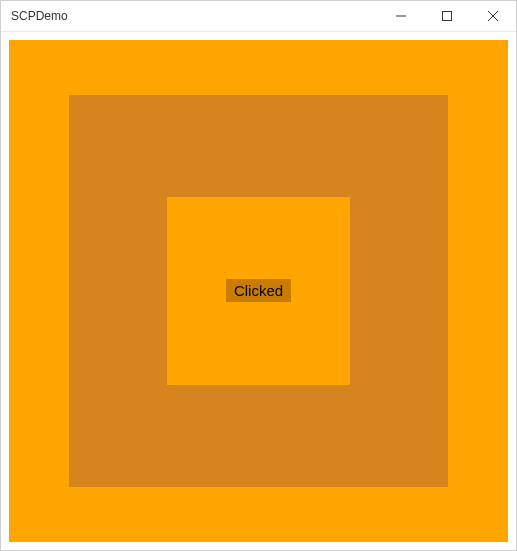  Describe the element at coordinates (493, 16) in the screenshot. I see `close-button` at that location.